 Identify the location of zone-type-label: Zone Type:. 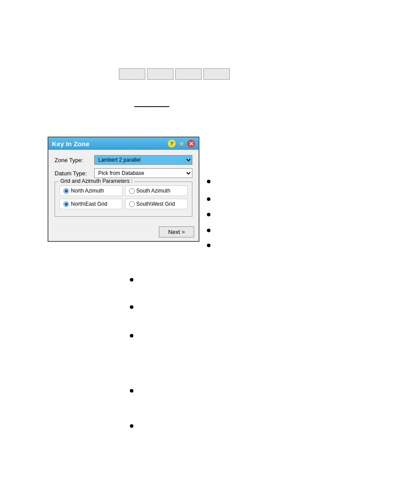
(74, 160).